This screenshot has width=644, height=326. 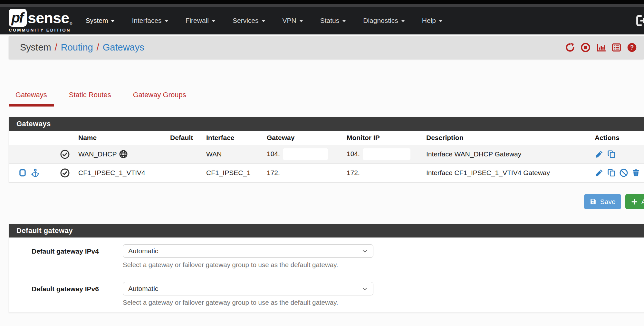 I want to click on default-gateway-ipv6-label: Default gateway IPv6, so click(x=77, y=287).